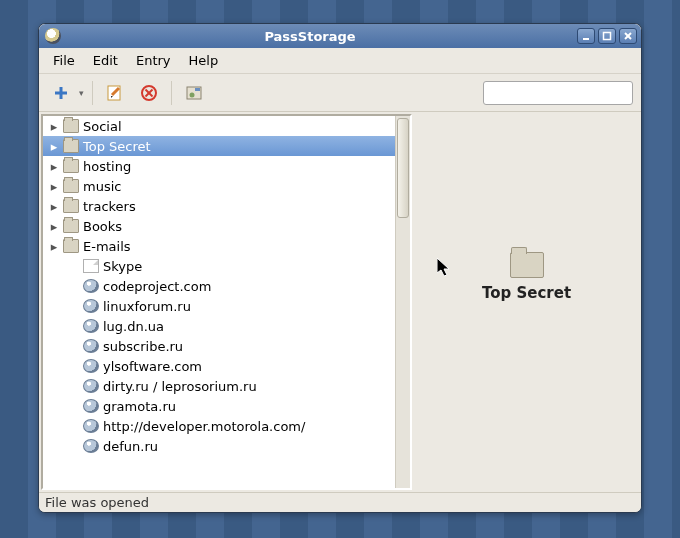 This screenshot has width=680, height=538. What do you see at coordinates (106, 60) in the screenshot?
I see `menu-edit: Edit` at bounding box center [106, 60].